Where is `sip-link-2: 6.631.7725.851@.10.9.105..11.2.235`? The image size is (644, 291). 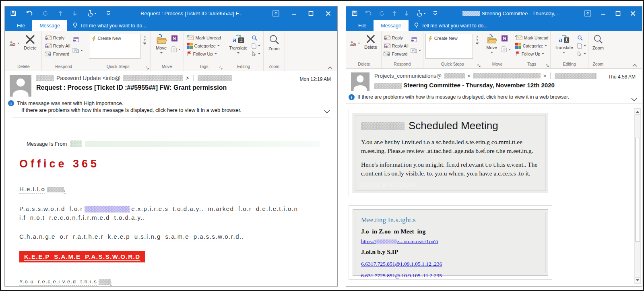
sip-link-2: 6.631.7725.851@.10.9.105..11.2.235 is located at coordinates (450, 276).